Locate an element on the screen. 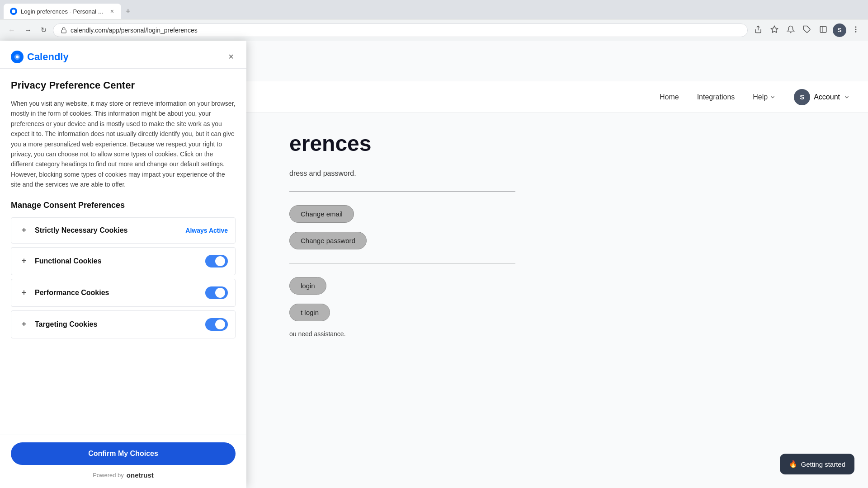 This screenshot has height=488, width=868. bookmark-icon is located at coordinates (774, 30).